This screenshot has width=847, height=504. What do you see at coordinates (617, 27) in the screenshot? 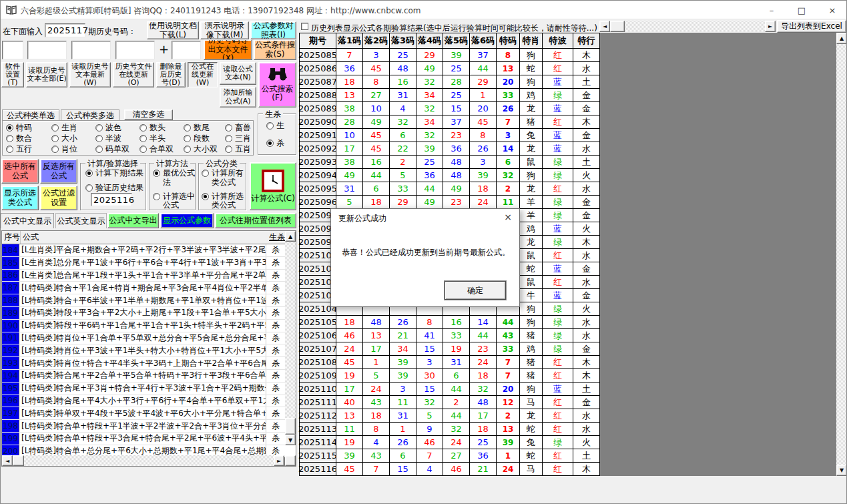
I see `history-hscroll-thumb` at bounding box center [617, 27].